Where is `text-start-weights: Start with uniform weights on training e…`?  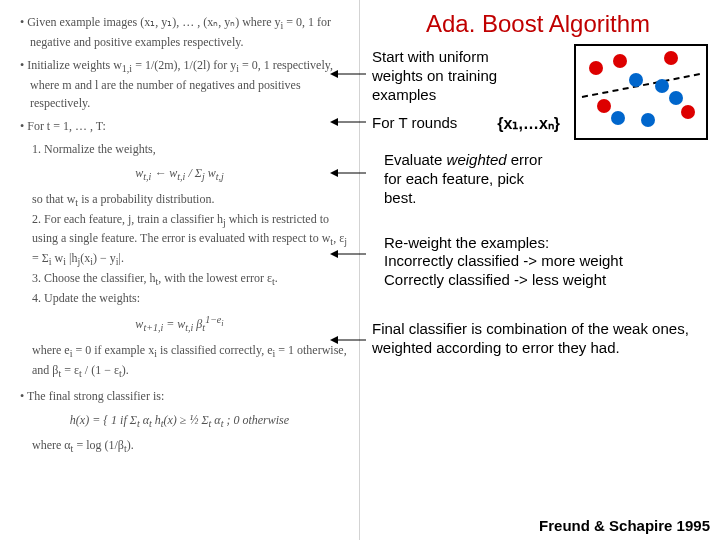 text-start-weights: Start with uniform weights on training e… is located at coordinates (454, 76).